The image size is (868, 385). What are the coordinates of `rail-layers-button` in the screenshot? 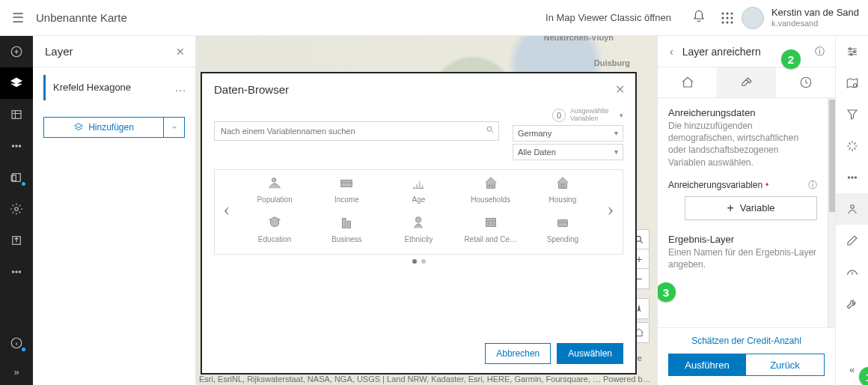 It's located at (16, 83).